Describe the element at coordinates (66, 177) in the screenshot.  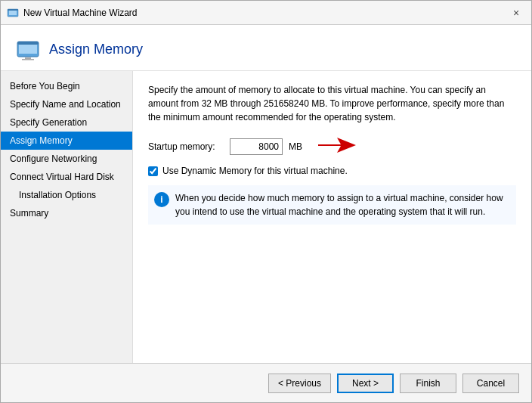
I see `sidebar-item-connect-vhd: Connect Virtual Hard Disk` at that location.